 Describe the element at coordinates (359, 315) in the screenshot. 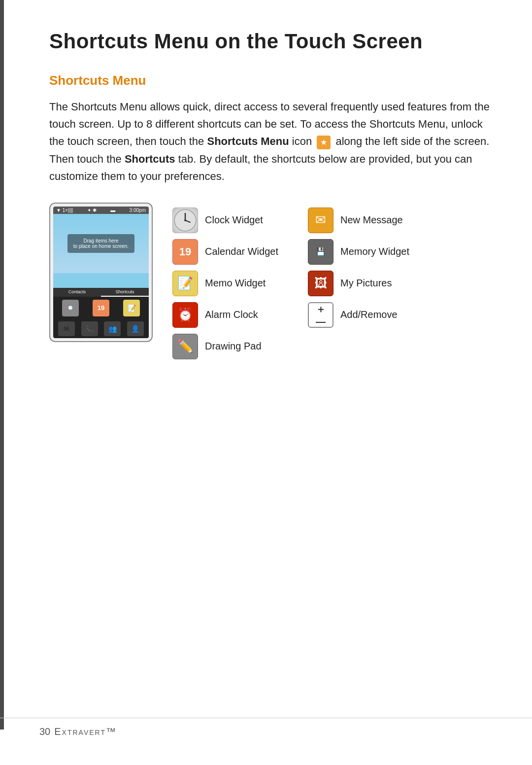

I see `list-item: ＋— Add/Remove` at that location.